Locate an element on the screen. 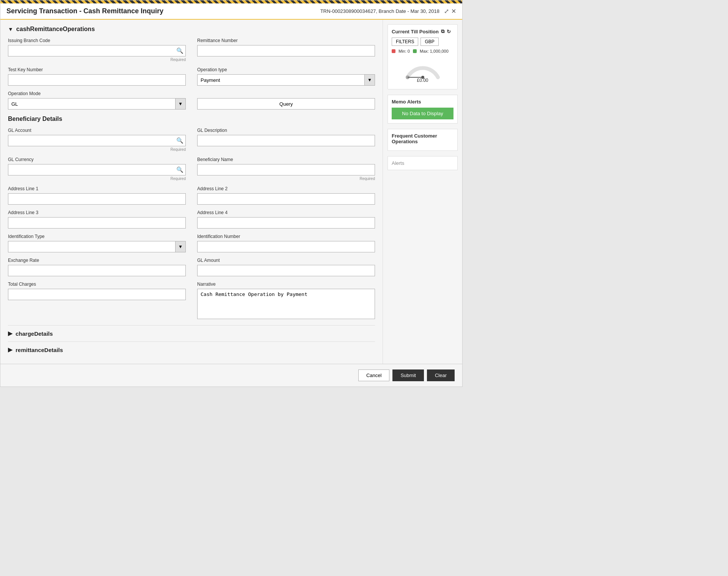 The height and width of the screenshot is (576, 728). submit-button: Submit is located at coordinates (408, 375).